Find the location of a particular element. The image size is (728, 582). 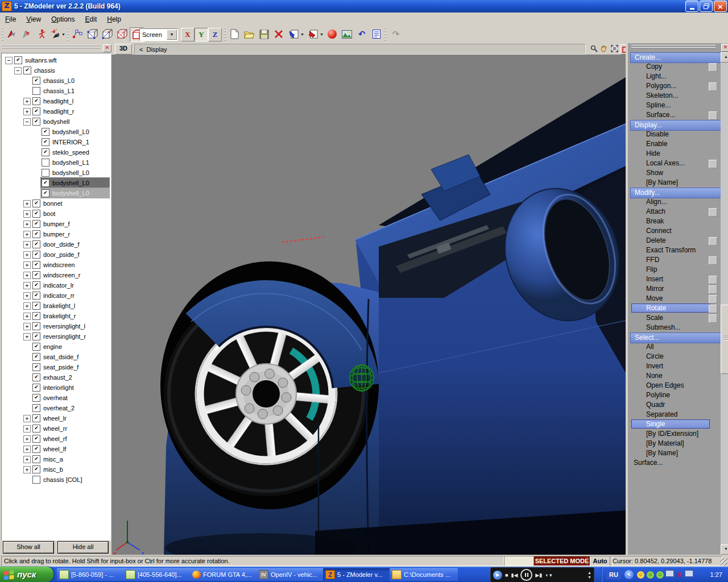

tree-item-body: ✔door_pside_f is located at coordinates (57, 255).